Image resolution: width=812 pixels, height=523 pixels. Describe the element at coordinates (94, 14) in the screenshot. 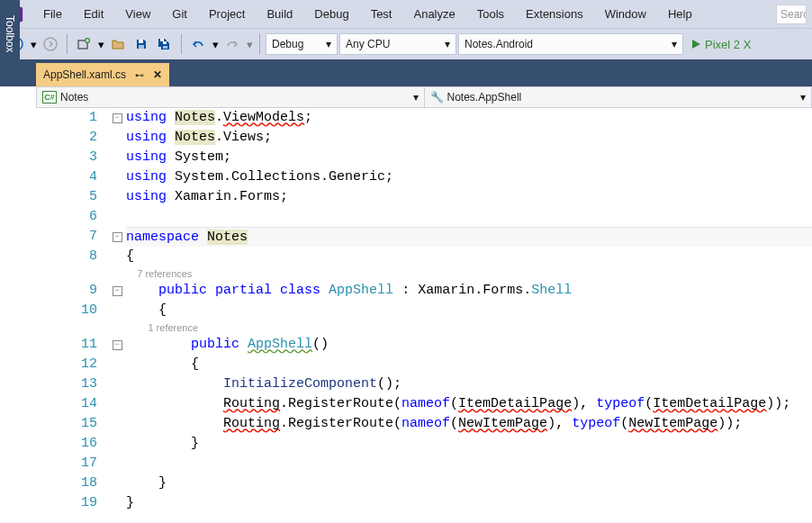

I see `menu-edit: Edit` at that location.